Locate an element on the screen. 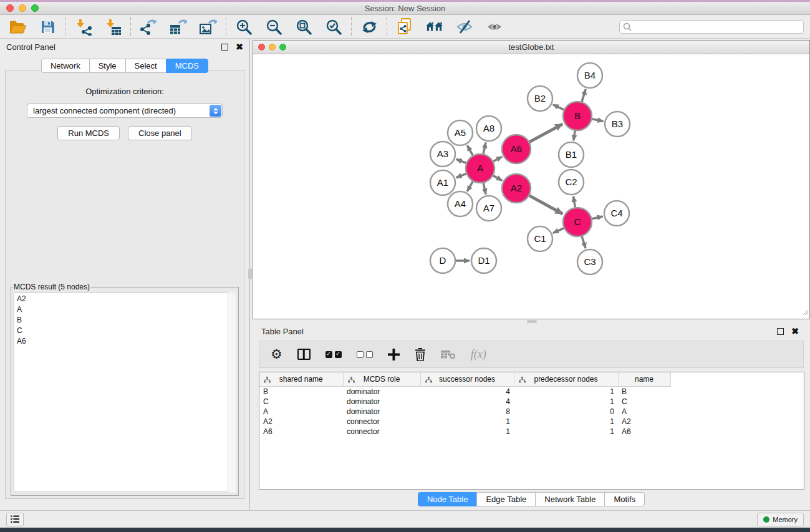 The image size is (810, 532). graph-node-D1: D1 is located at coordinates (484, 261).